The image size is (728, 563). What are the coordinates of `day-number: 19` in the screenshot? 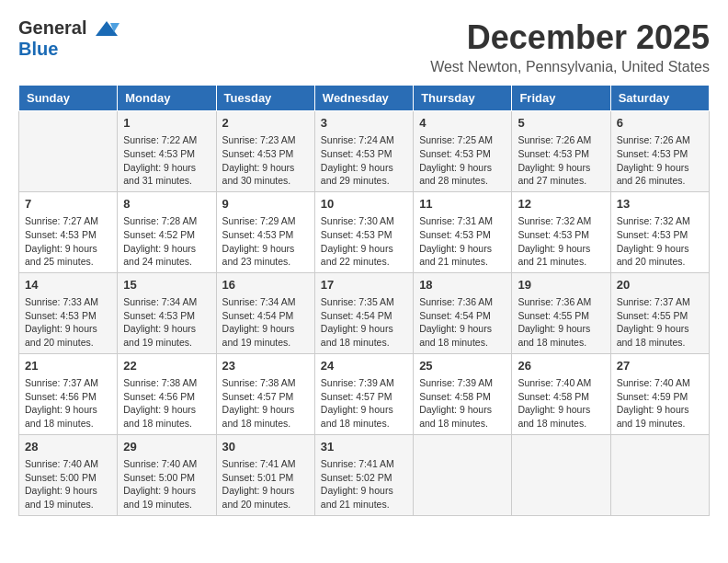 It's located at (561, 285).